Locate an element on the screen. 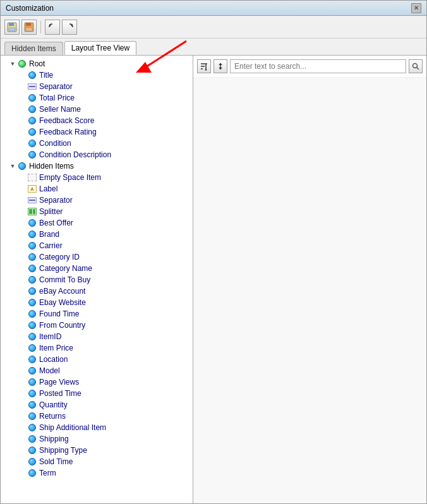  tree-item-title: Title is located at coordinates (97, 75).